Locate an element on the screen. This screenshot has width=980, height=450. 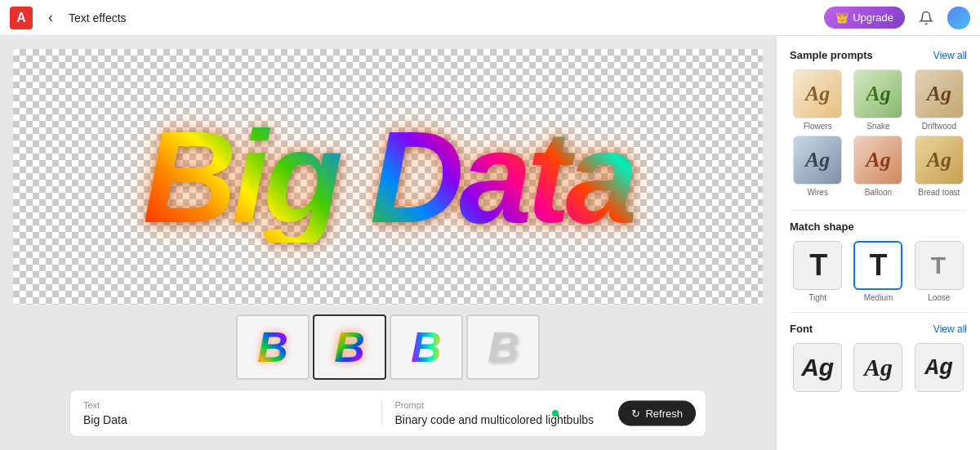
sample-breadtoast-label: Bread toast is located at coordinates (939, 193).